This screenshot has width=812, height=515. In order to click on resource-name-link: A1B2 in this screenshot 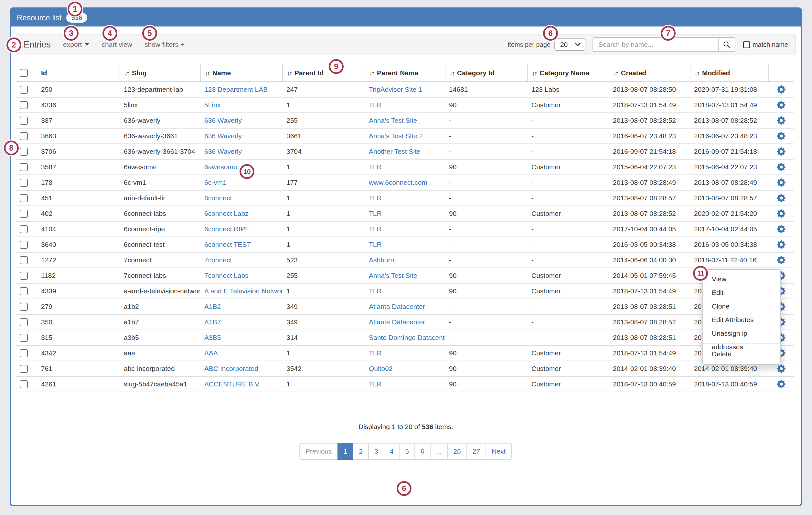, I will do `click(212, 306)`.